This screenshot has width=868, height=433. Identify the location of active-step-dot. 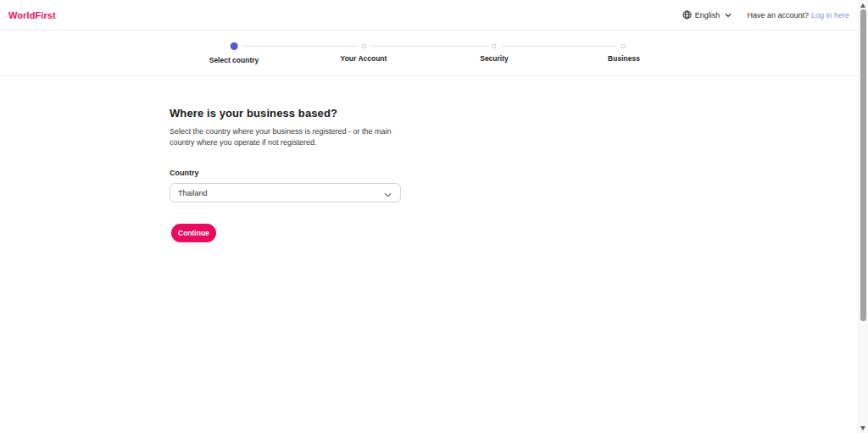
(234, 46).